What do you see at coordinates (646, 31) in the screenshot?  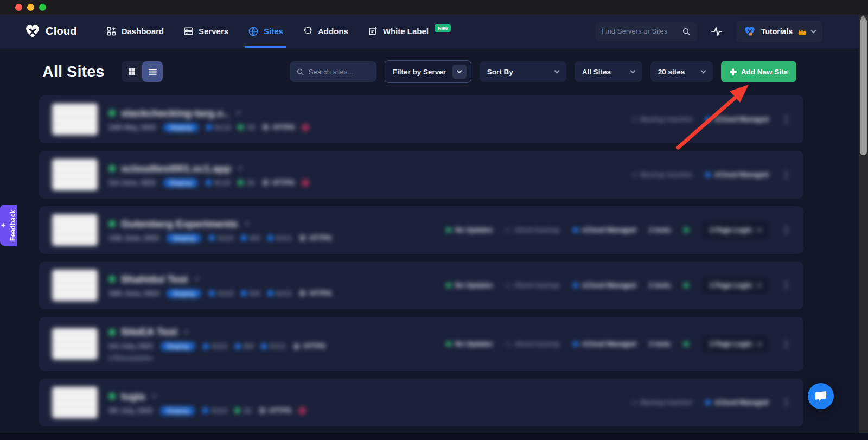 I see `global-search` at bounding box center [646, 31].